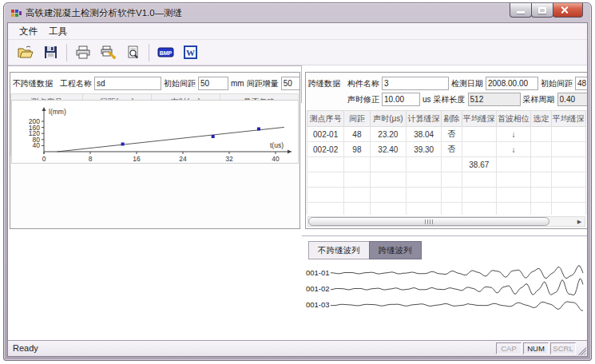 The width and height of the screenshot is (595, 364). Describe the element at coordinates (580, 222) in the screenshot. I see `scroll-right-arrow-icon: ▶` at that location.